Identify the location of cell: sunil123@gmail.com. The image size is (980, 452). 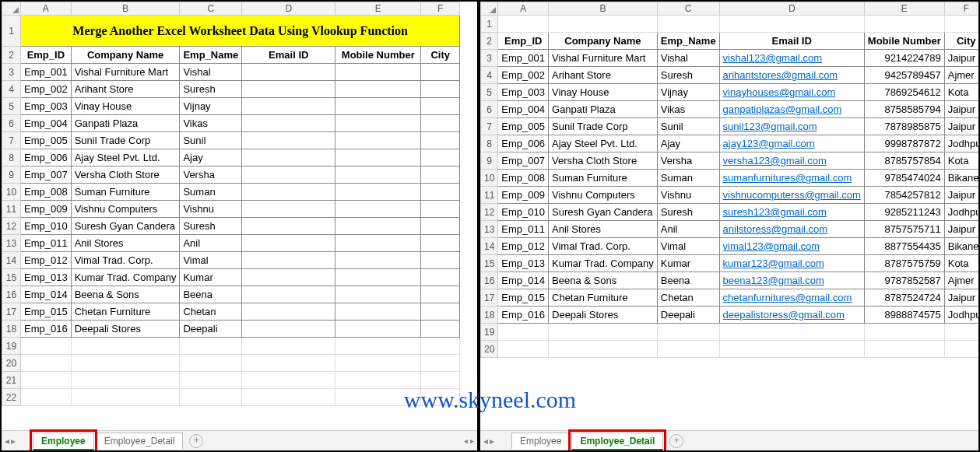
(792, 127).